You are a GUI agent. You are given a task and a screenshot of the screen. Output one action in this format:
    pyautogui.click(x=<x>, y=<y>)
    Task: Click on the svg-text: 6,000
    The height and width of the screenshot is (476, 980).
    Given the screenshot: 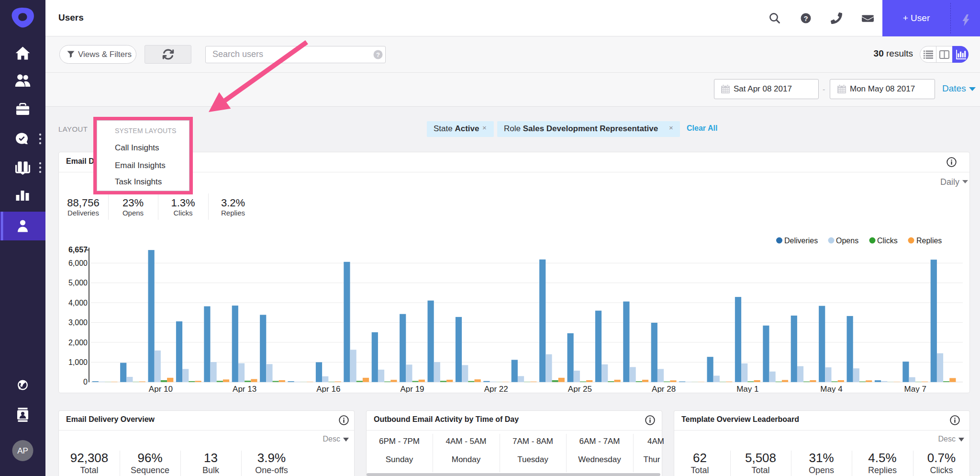 What is the action you would take?
    pyautogui.click(x=78, y=263)
    